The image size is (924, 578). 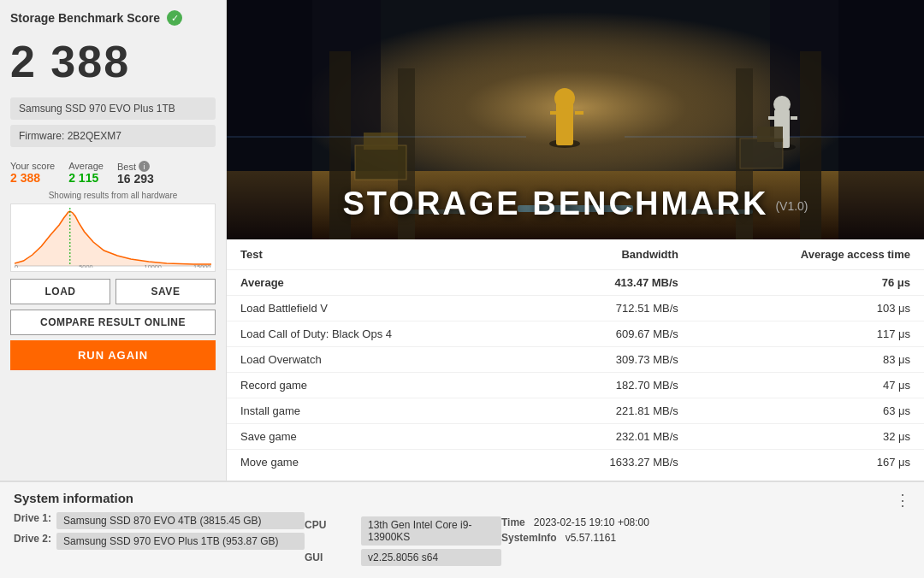 What do you see at coordinates (378, 255) in the screenshot?
I see `col-test: Test` at bounding box center [378, 255].